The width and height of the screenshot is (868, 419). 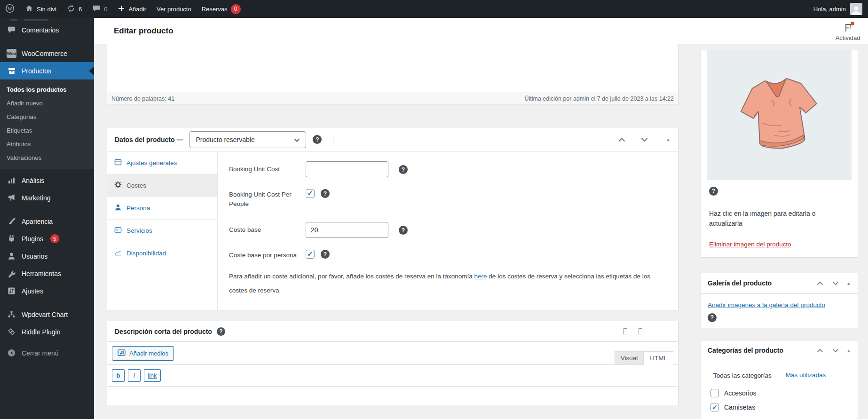 What do you see at coordinates (856, 9) in the screenshot?
I see `avatar` at bounding box center [856, 9].